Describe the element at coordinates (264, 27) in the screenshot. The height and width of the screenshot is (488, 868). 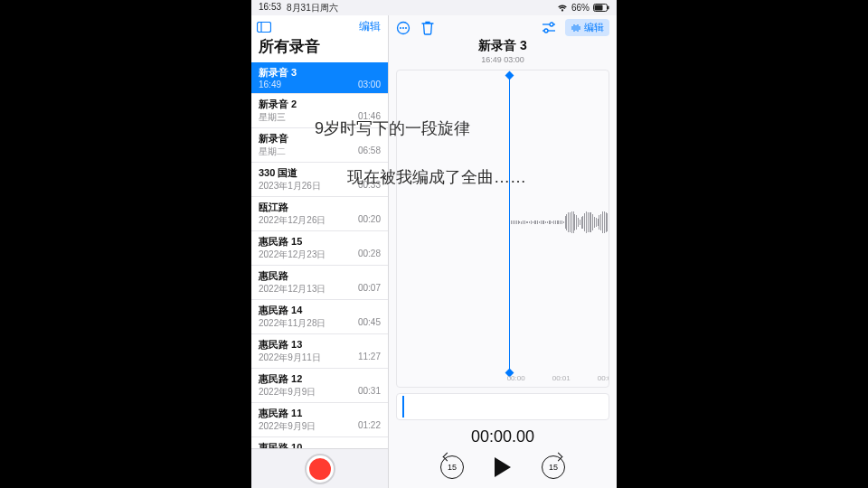
I see `sidebar-toggle-icon` at that location.